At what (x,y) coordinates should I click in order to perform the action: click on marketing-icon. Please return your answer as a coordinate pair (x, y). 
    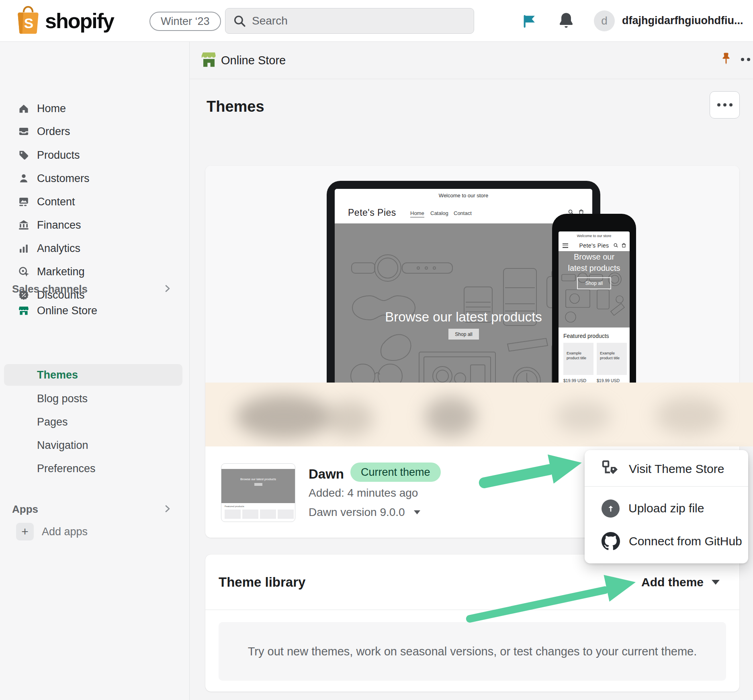
    Looking at the image, I should click on (24, 272).